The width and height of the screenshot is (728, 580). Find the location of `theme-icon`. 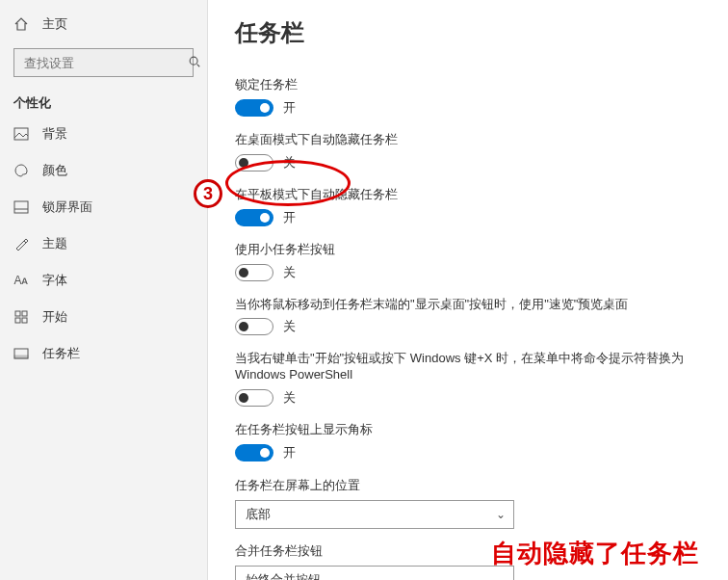

theme-icon is located at coordinates (21, 244).